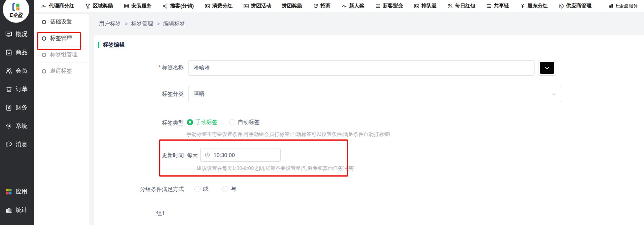  I want to click on stats-icon, so click(9, 210).